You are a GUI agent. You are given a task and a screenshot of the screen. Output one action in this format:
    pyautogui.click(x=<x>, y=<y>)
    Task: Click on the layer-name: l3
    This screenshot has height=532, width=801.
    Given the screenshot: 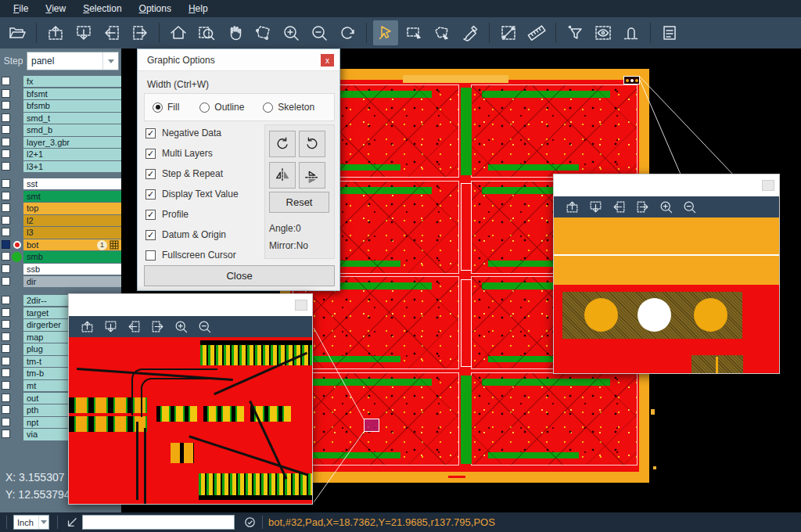 What is the action you would take?
    pyautogui.click(x=72, y=232)
    